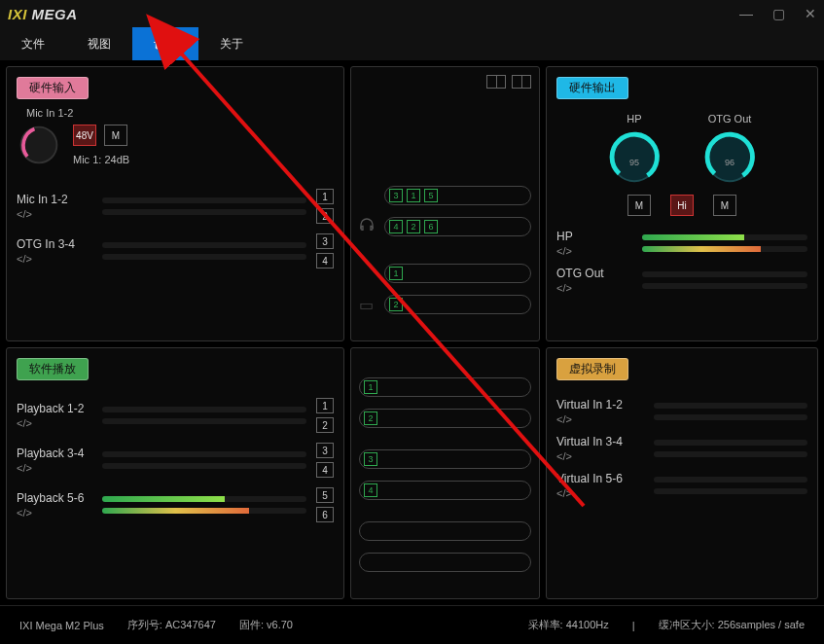  Describe the element at coordinates (634, 119) in the screenshot. I see `output-label: HP` at that location.